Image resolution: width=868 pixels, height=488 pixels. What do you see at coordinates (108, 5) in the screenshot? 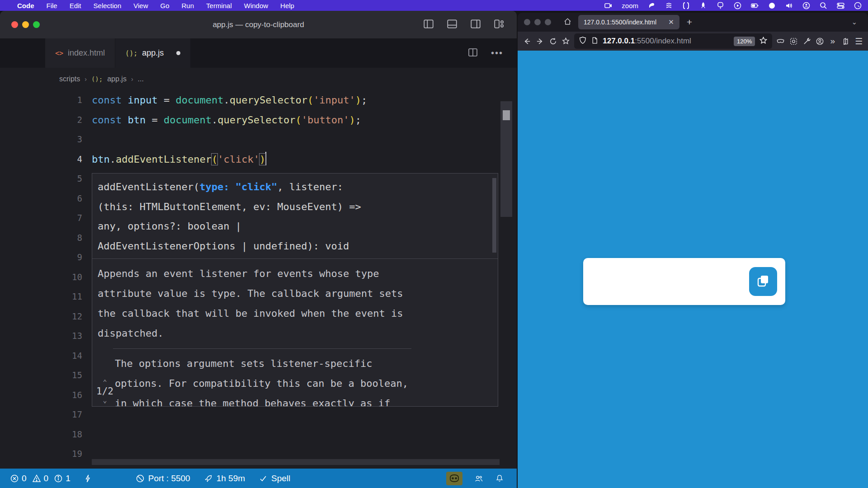
I see `menu-item-selection: Selection` at bounding box center [108, 5].